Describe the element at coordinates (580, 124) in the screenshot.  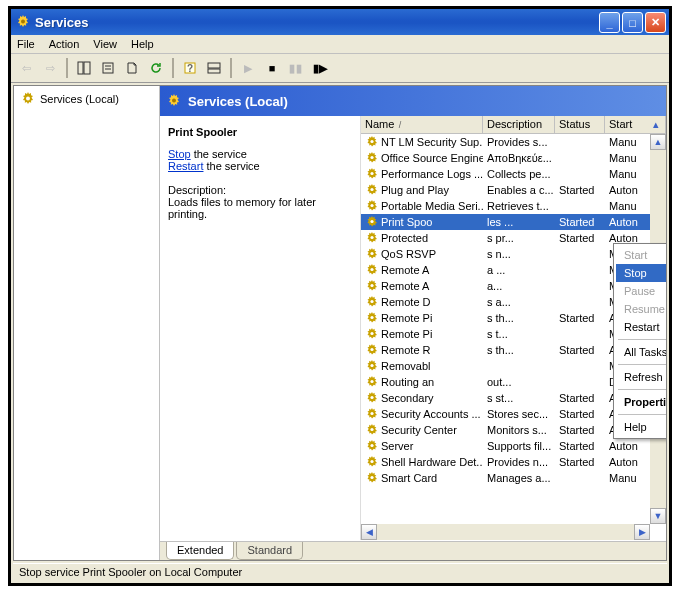
I see `col-status: Status` at that location.